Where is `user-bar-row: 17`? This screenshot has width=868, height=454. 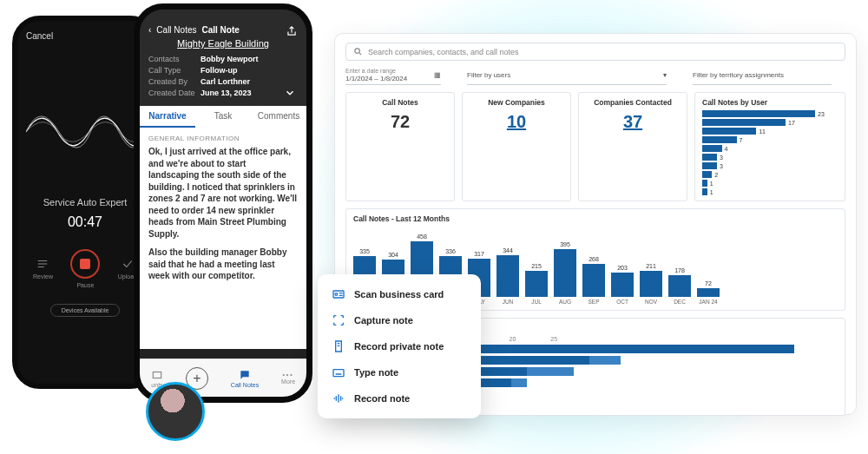 user-bar-row: 17 is located at coordinates (770, 122).